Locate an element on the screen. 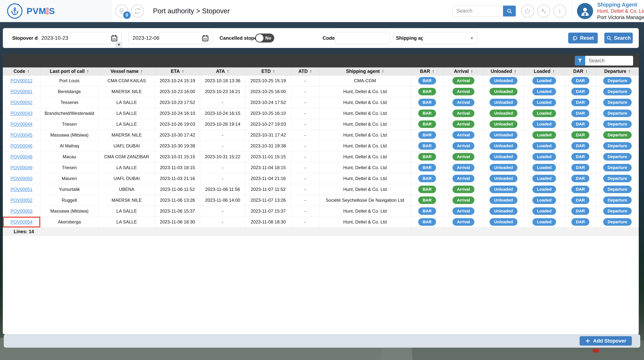 The image size is (644, 360). stopover-code-link: POV00053 is located at coordinates (22, 211).